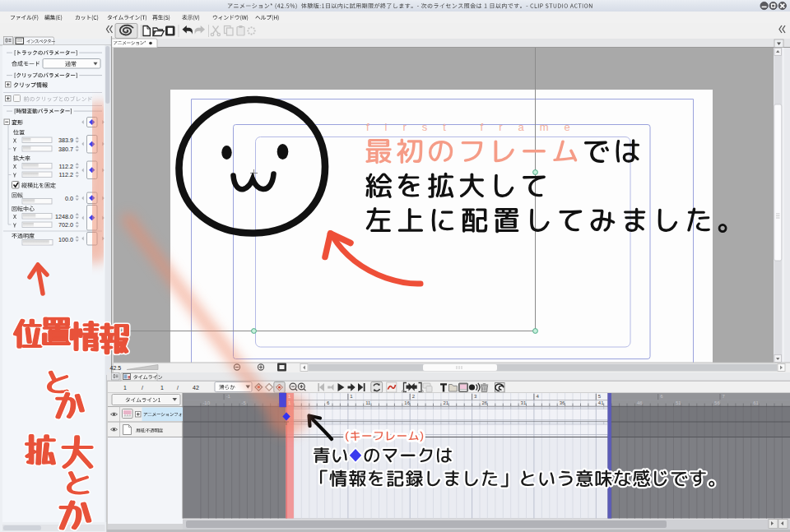  What do you see at coordinates (66, 225) in the screenshot?
I see `svg-text: 702.0` at bounding box center [66, 225].